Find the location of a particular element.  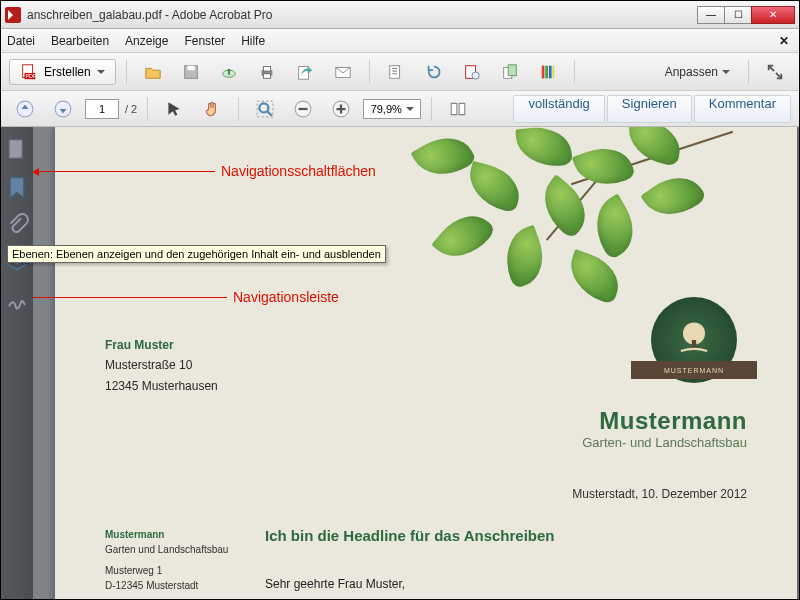

minimize-button: — is located at coordinates (711, 15).